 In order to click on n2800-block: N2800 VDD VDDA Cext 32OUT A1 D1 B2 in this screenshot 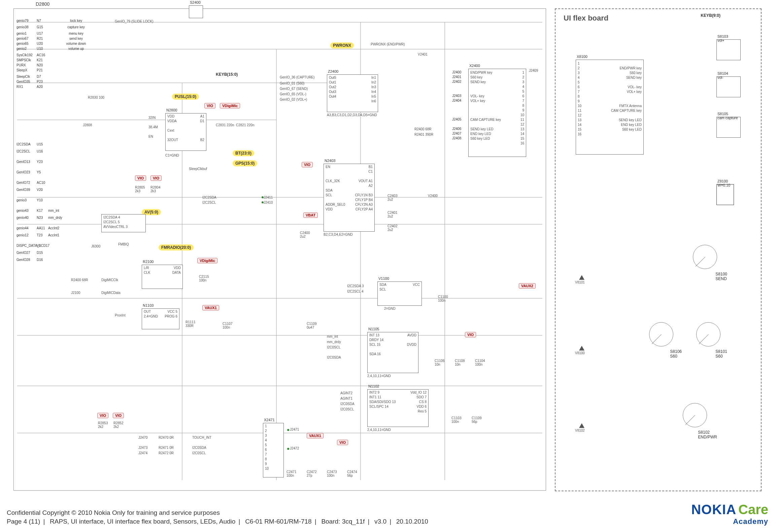, I will do `click(186, 132)`.